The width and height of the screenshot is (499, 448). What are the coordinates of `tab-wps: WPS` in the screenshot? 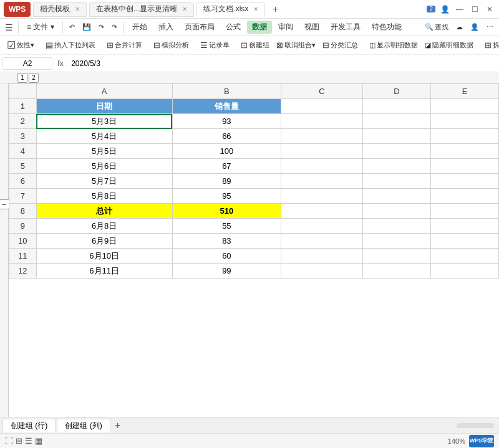 It's located at (17, 9).